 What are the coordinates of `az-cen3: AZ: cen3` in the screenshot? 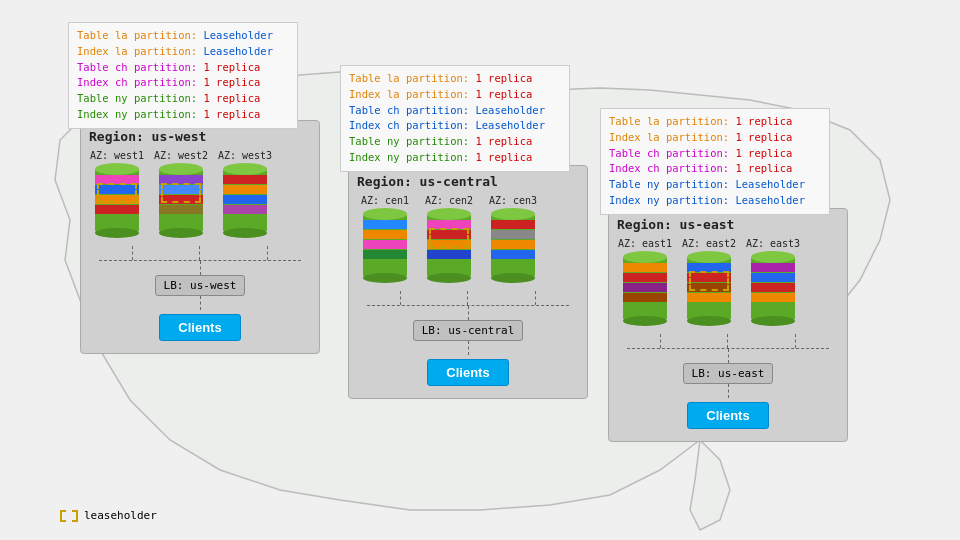 It's located at (513, 239).